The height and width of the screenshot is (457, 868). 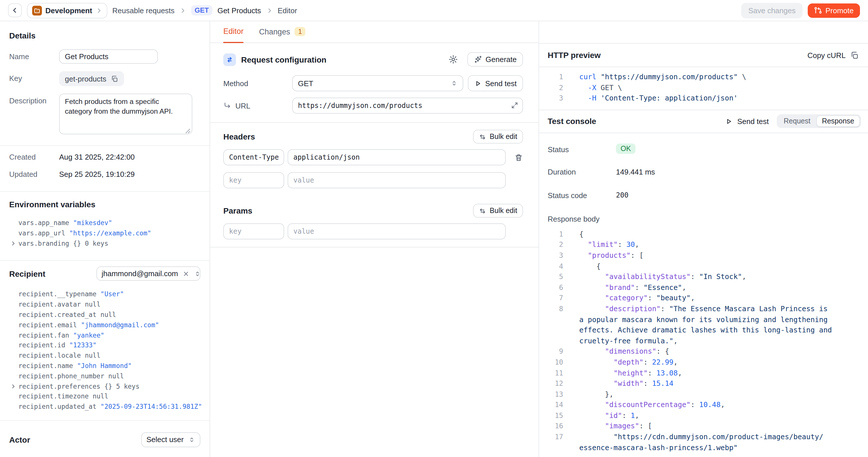 I want to click on actor-placeholder: Select user, so click(x=165, y=440).